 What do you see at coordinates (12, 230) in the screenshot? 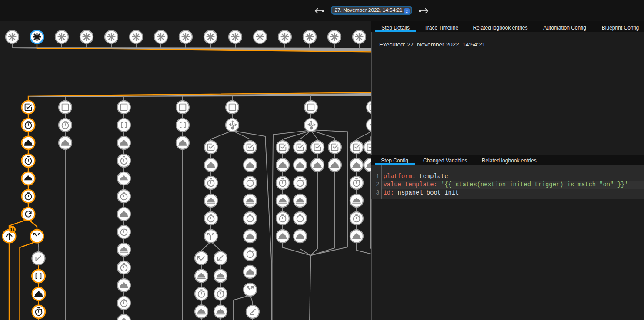
I see `svg-text: 9+` at bounding box center [12, 230].